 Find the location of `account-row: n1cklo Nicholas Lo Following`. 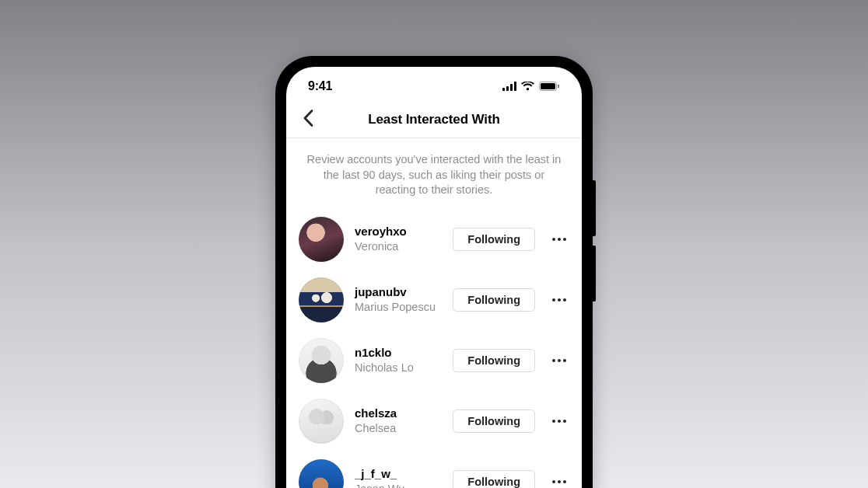

account-row: n1cklo Nicholas Lo Following is located at coordinates (434, 361).